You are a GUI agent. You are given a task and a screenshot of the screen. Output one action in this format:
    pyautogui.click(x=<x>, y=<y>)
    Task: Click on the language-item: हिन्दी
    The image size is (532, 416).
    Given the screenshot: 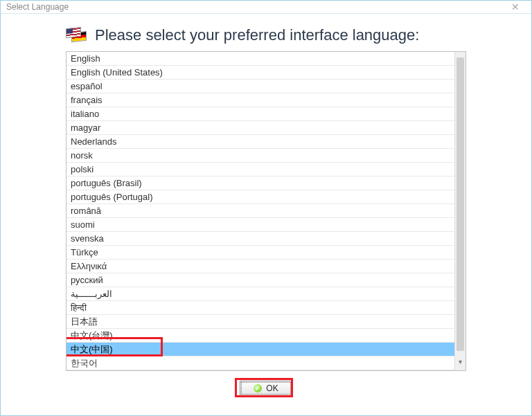 What is the action you would take?
    pyautogui.click(x=260, y=308)
    